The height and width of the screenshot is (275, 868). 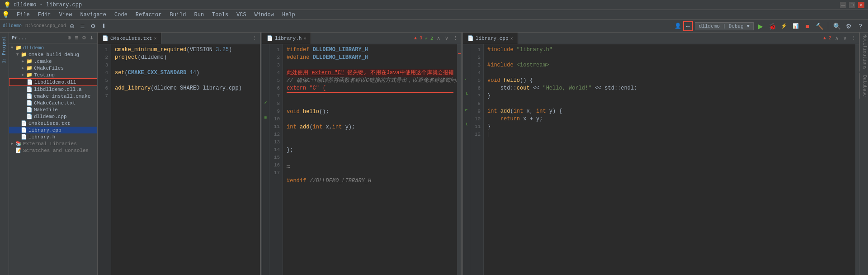 I want to click on tree-item-libdlldemo-dll: 📄 libdlldemo.dll, so click(x=53, y=82).